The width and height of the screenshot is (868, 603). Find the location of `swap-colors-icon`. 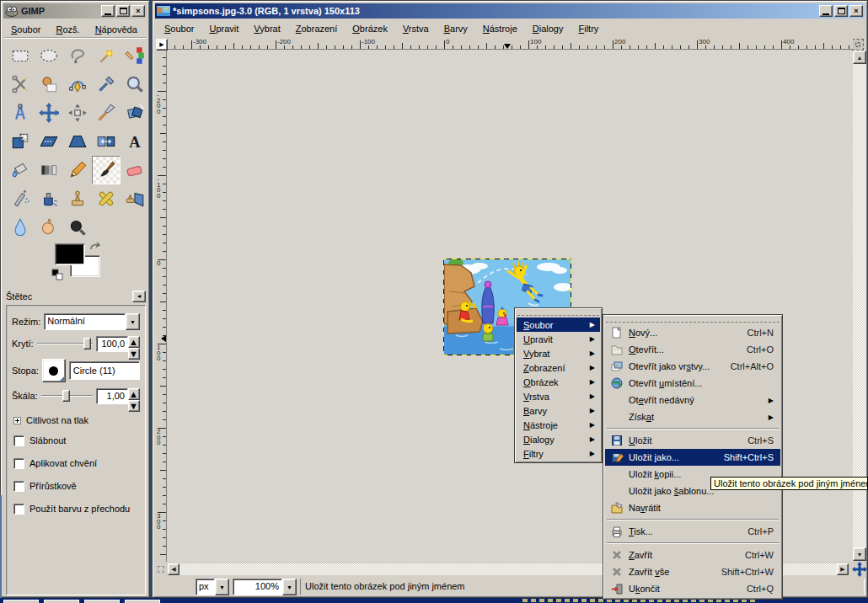

swap-colors-icon is located at coordinates (95, 248).